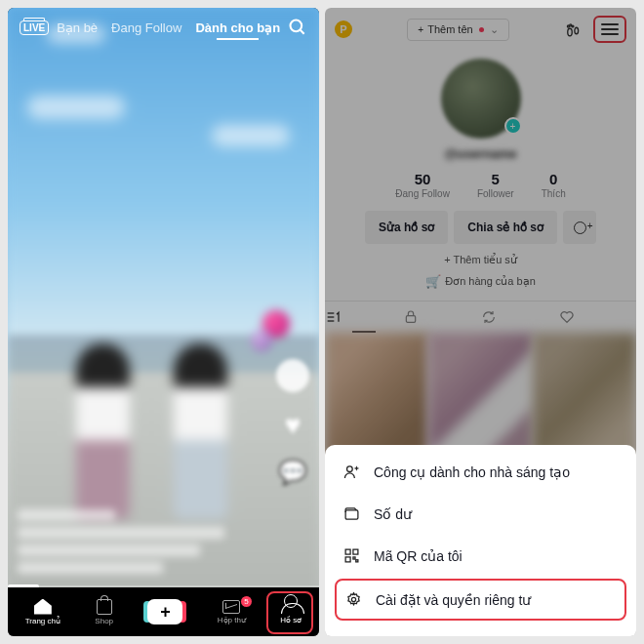 The image size is (644, 644). What do you see at coordinates (231, 607) in the screenshot?
I see `inbox-icon` at bounding box center [231, 607].